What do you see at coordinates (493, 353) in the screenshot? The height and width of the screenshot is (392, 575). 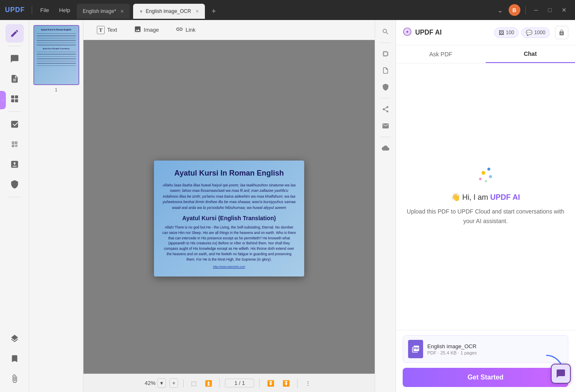 I see `ai-file-meta: PDF · 25.4 KB · 1 pages` at bounding box center [493, 353].